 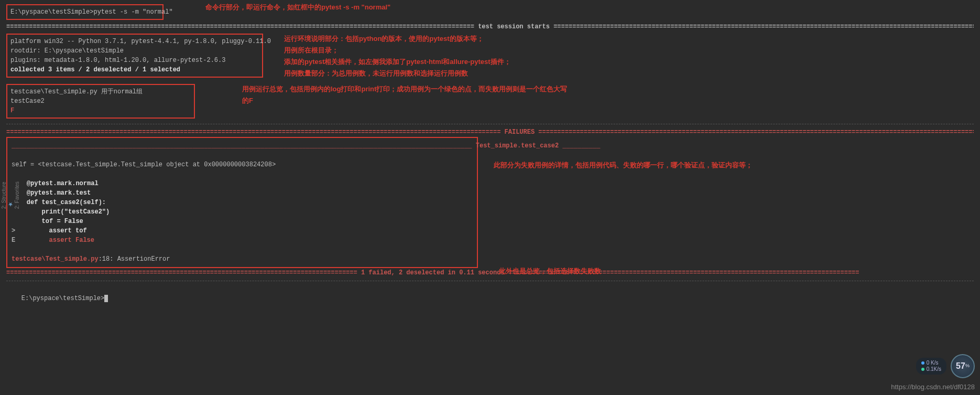 What do you see at coordinates (52, 12) in the screenshot?
I see `prompt: E:\pyspace\testSimple>` at bounding box center [52, 12].